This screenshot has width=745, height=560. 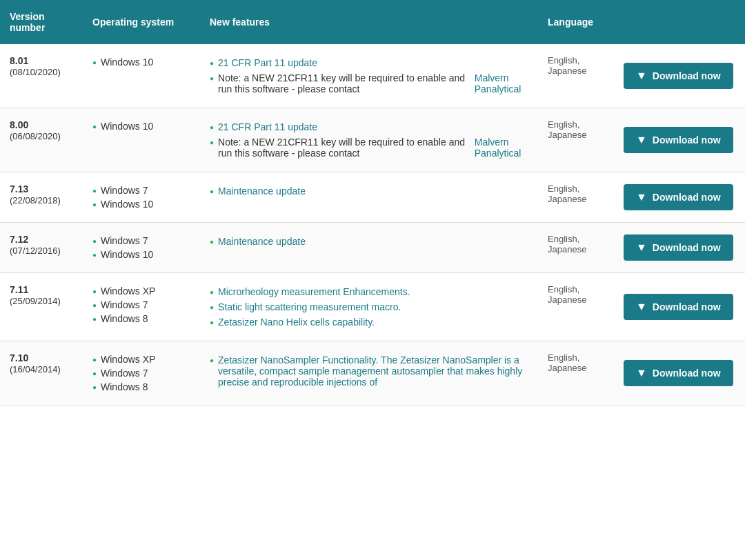 What do you see at coordinates (41, 248) in the screenshot?
I see `version-cell: 7.12(07/12/2016)` at bounding box center [41, 248].